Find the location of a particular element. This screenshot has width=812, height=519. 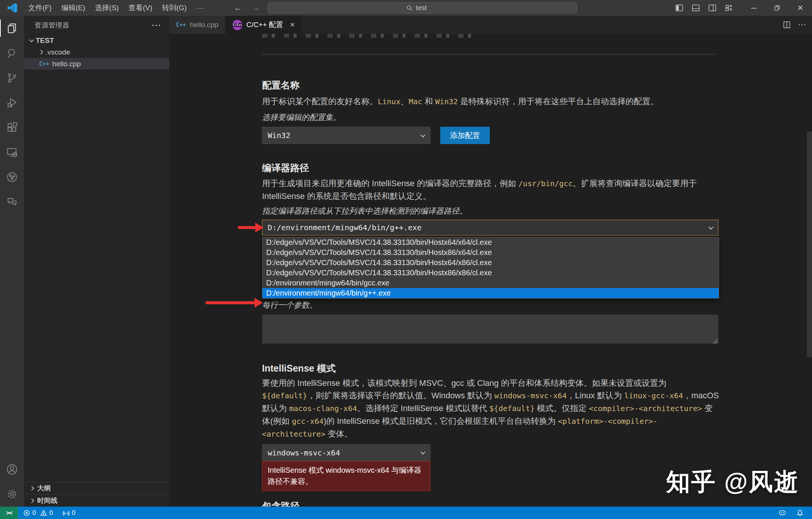

gear-icon is located at coordinates (12, 494).